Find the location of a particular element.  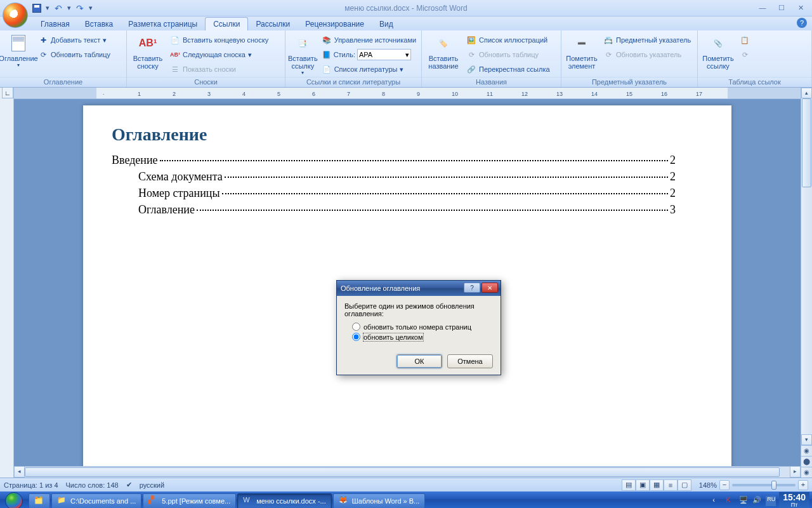

clock: 15:40Пт is located at coordinates (794, 500).